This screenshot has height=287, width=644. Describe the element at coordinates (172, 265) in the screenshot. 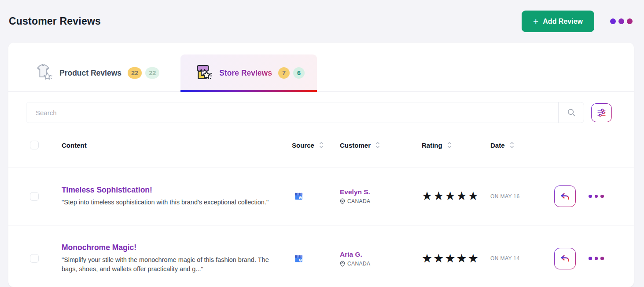

I see `review-excerpt: "Simplify your stile with the monochrome…` at that location.